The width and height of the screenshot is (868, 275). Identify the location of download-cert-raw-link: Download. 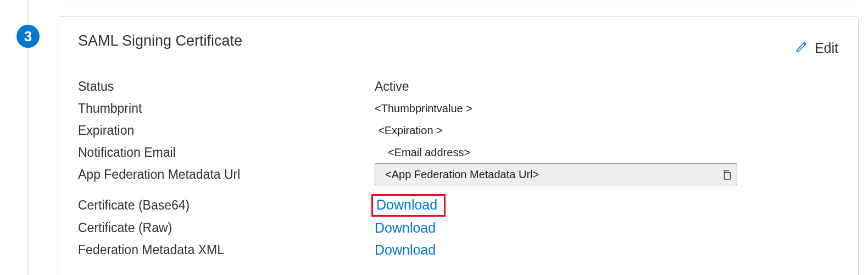
(405, 228).